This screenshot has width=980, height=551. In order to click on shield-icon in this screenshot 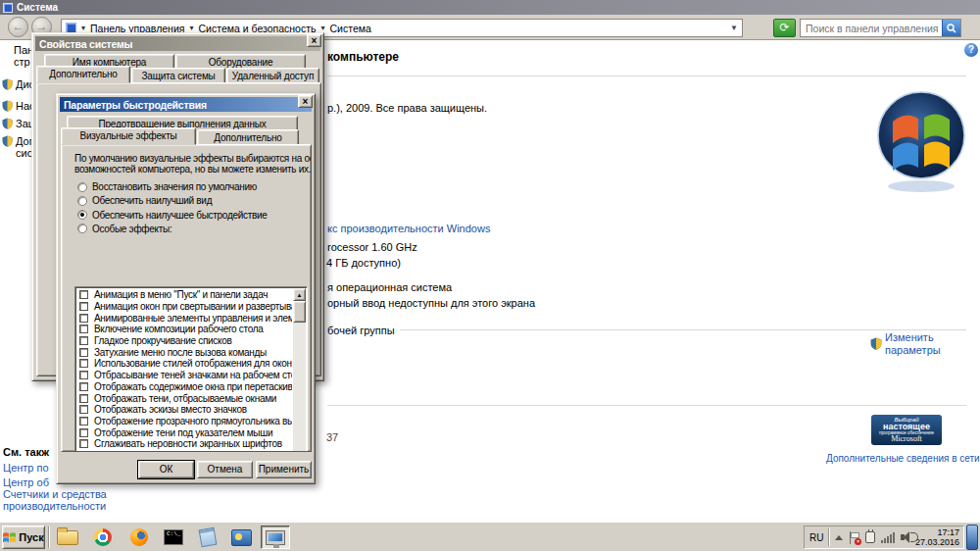, I will do `click(8, 124)`.